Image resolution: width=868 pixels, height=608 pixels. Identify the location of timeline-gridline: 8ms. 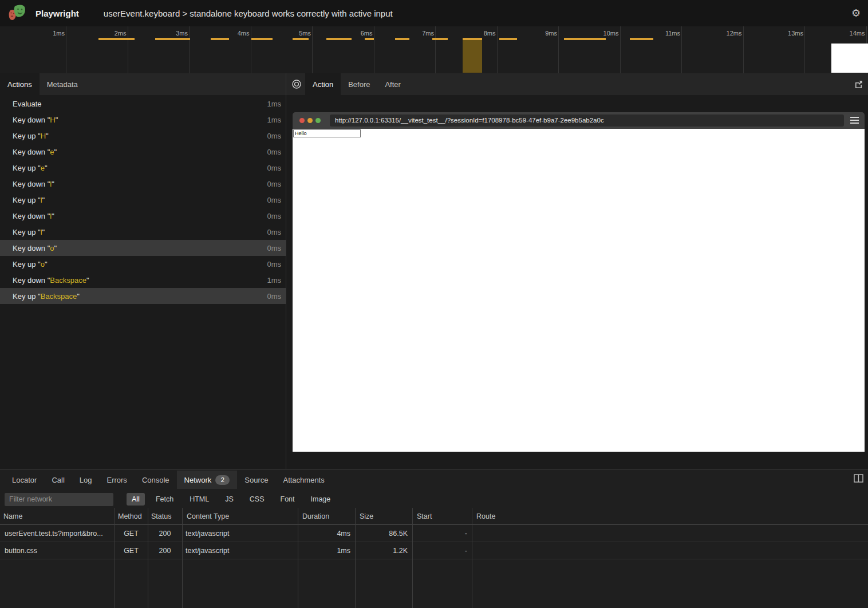
(497, 50).